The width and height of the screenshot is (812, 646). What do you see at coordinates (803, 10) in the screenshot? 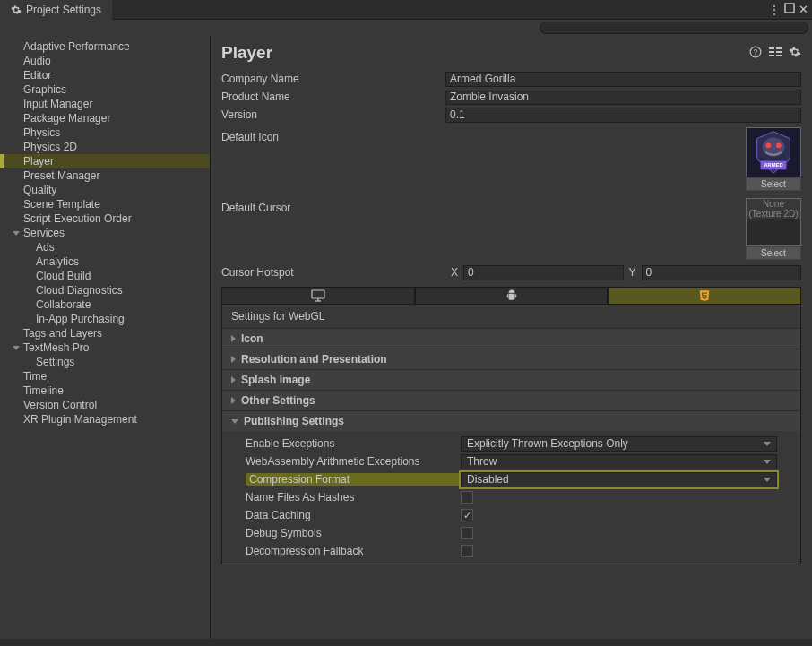
I see `close-icon: ✕` at bounding box center [803, 10].